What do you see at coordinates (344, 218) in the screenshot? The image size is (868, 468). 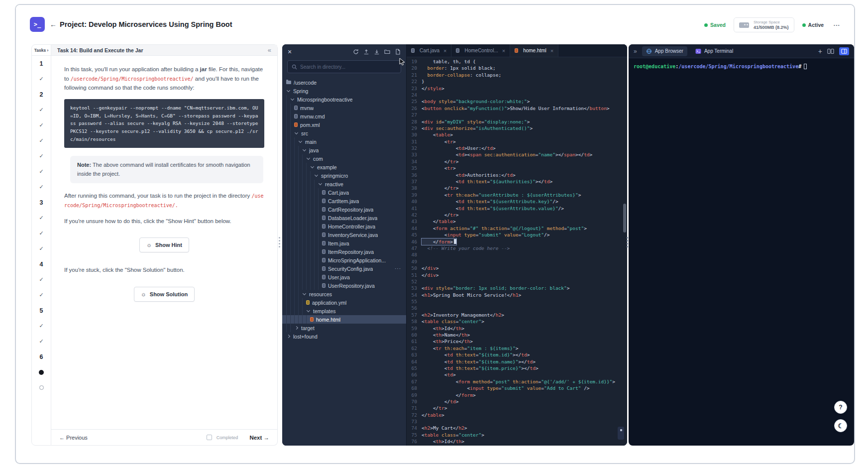 I see `tree-item: DatabaseLoader.java` at bounding box center [344, 218].